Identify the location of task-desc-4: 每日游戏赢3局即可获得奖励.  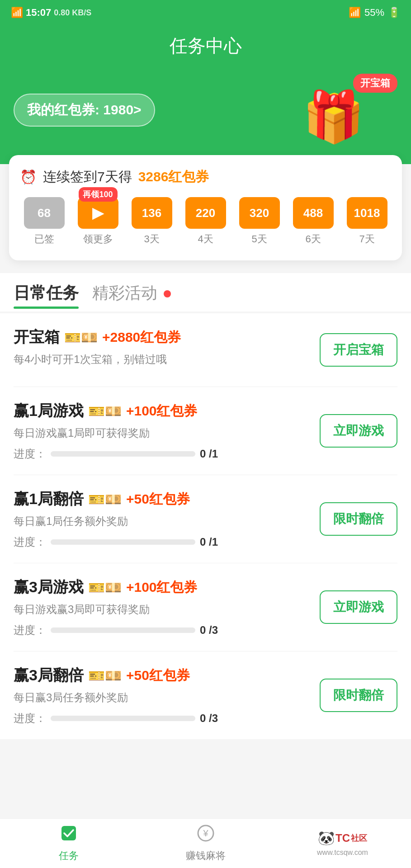
(166, 609).